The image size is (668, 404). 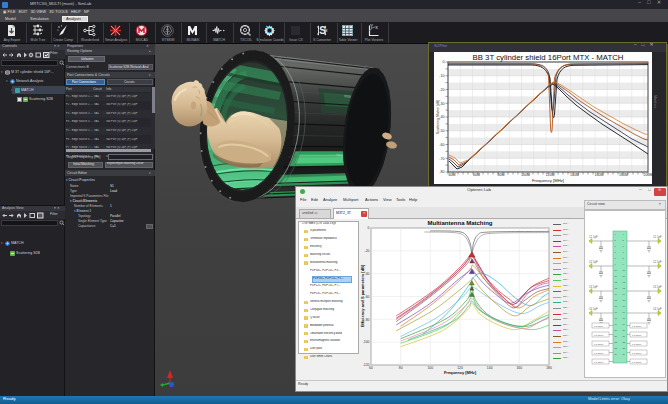 What do you see at coordinates (624, 175) in the screenshot?
I see `svg-text: 180M` at bounding box center [624, 175].